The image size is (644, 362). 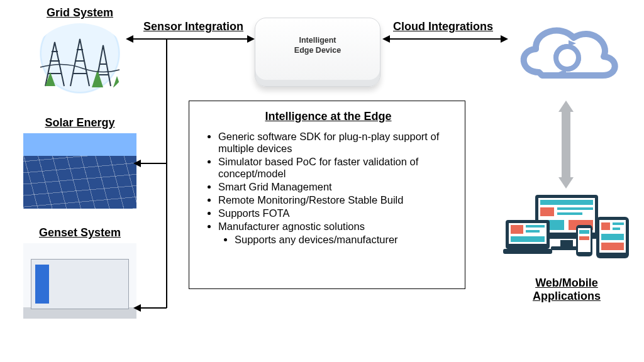 I want to click on genset-icon, so click(x=80, y=281).